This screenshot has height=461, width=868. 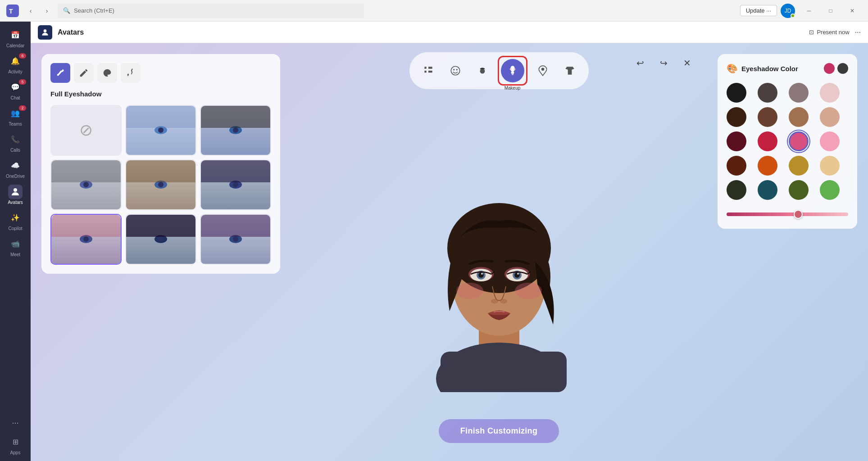 I want to click on sidebar-item-copilot: ✨ Copilot, so click(x=15, y=221).